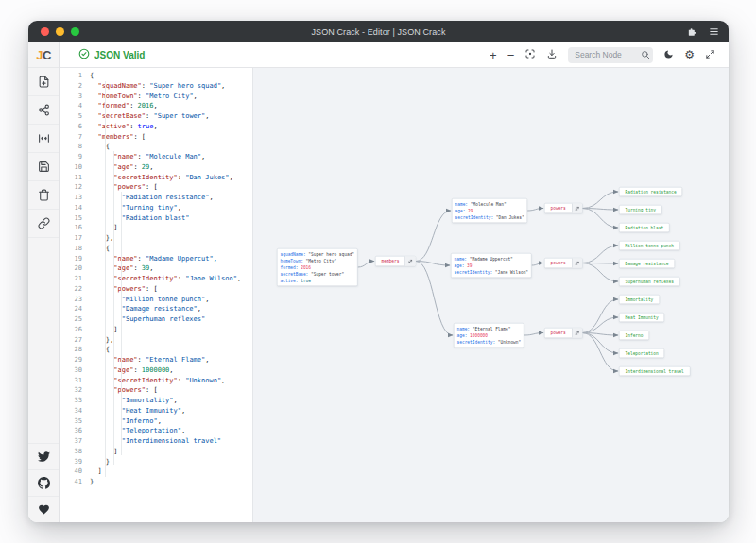 The height and width of the screenshot is (543, 756). What do you see at coordinates (711, 55) in the screenshot?
I see `fullscreen-button` at bounding box center [711, 55].